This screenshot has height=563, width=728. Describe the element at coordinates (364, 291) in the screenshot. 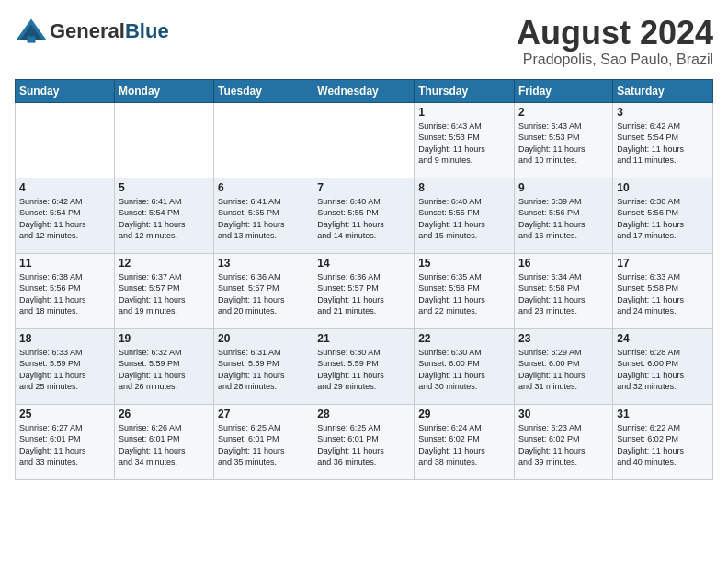

I see `calendar-cell-3-4: 14Sunrise: 6:36 AM Sunset: 5:57 PM Dayli…` at that location.